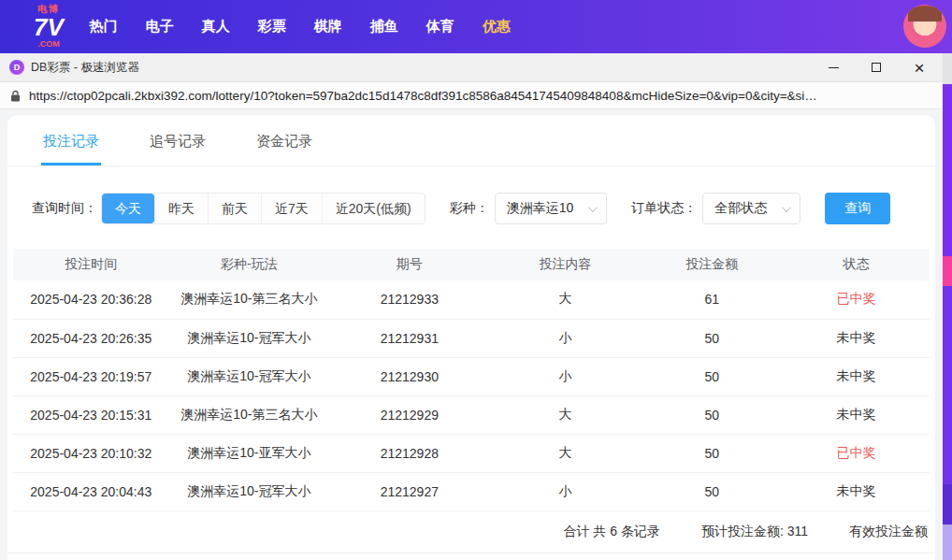  Describe the element at coordinates (15, 95) in the screenshot. I see `lock-icon` at that location.